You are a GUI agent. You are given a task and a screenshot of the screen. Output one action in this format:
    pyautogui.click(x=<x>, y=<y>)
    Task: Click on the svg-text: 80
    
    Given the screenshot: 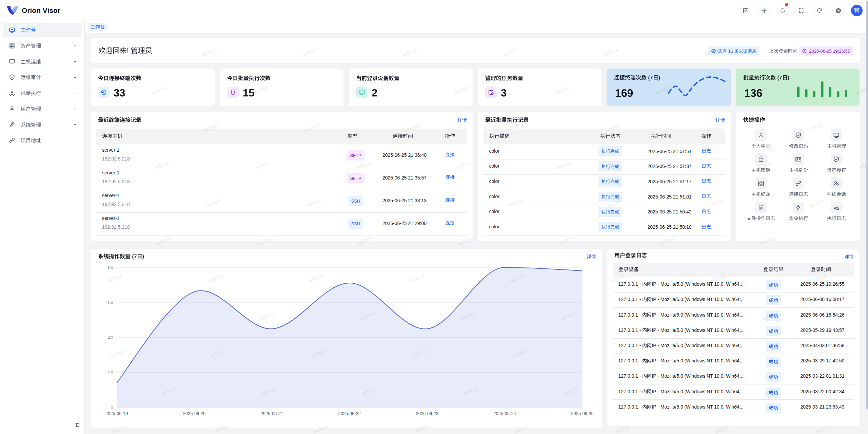 What is the action you would take?
    pyautogui.click(x=111, y=267)
    